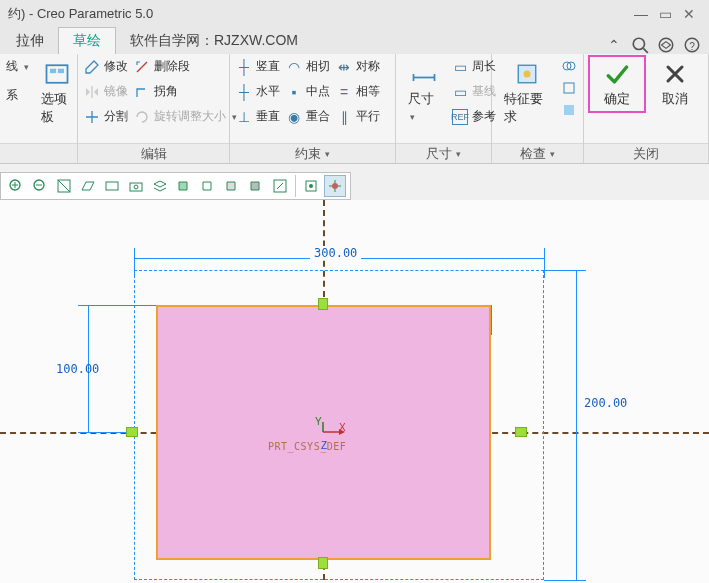 This screenshot has height=583, width=709. Describe the element at coordinates (311, 186) in the screenshot. I see `sketch-setup-icon` at that location.